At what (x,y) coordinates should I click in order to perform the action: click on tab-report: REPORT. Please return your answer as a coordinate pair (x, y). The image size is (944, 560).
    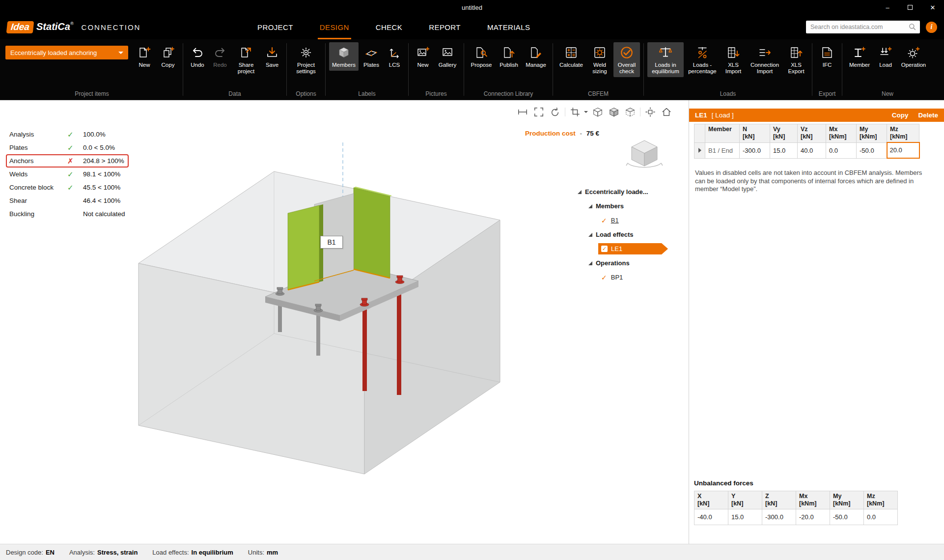
    Looking at the image, I should click on (445, 27).